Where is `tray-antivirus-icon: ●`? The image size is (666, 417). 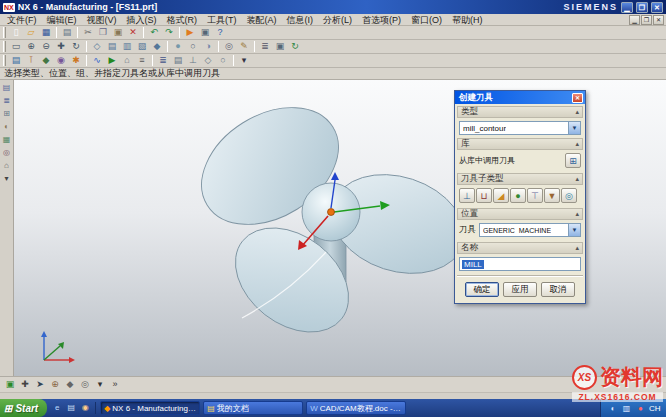
tray-antivirus-icon: ● is located at coordinates (640, 408).